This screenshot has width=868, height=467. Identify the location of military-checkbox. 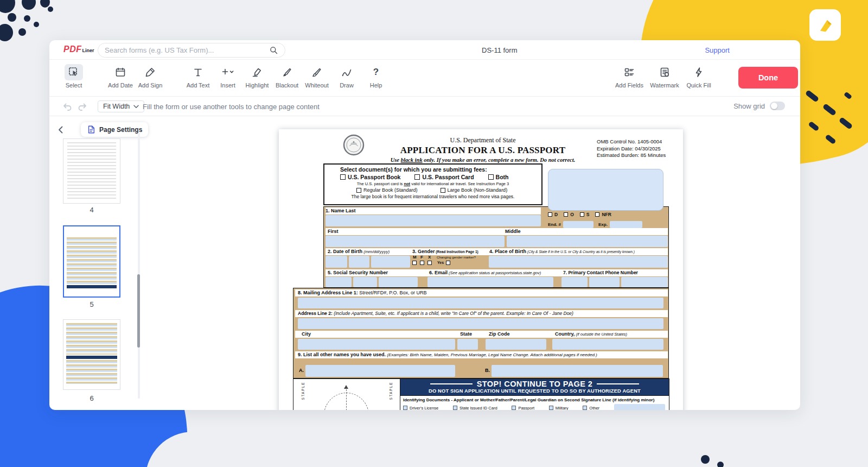
(551, 408).